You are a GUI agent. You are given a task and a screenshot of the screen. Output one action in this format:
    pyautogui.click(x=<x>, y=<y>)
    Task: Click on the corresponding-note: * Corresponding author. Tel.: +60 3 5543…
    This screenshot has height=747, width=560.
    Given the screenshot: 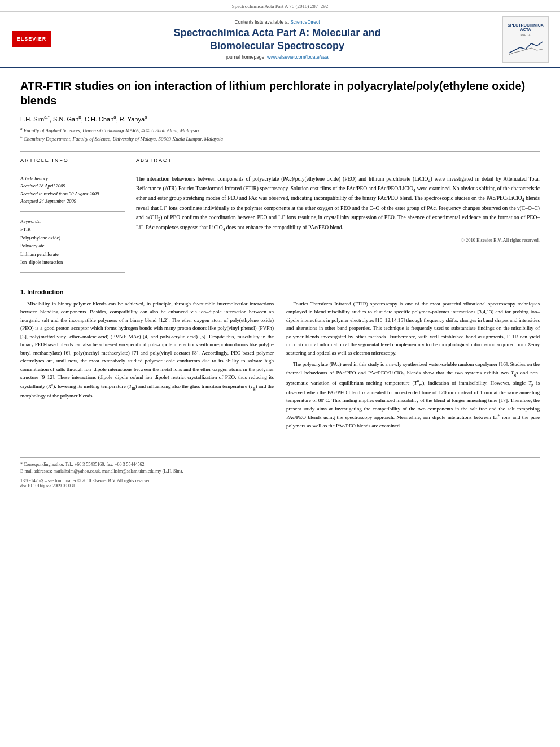 What is the action you would take?
    pyautogui.click(x=82, y=464)
    